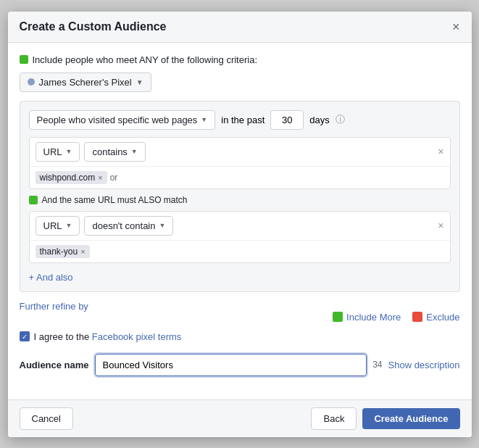  What do you see at coordinates (425, 365) in the screenshot?
I see `show-description-button: Show description` at bounding box center [425, 365].